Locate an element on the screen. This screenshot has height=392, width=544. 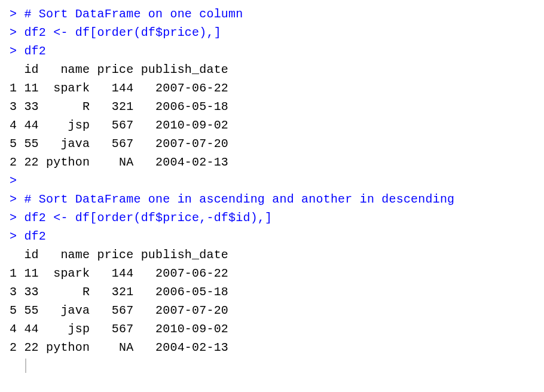
console-line-input: > # Sort DataFrame on one column is located at coordinates (272, 14).